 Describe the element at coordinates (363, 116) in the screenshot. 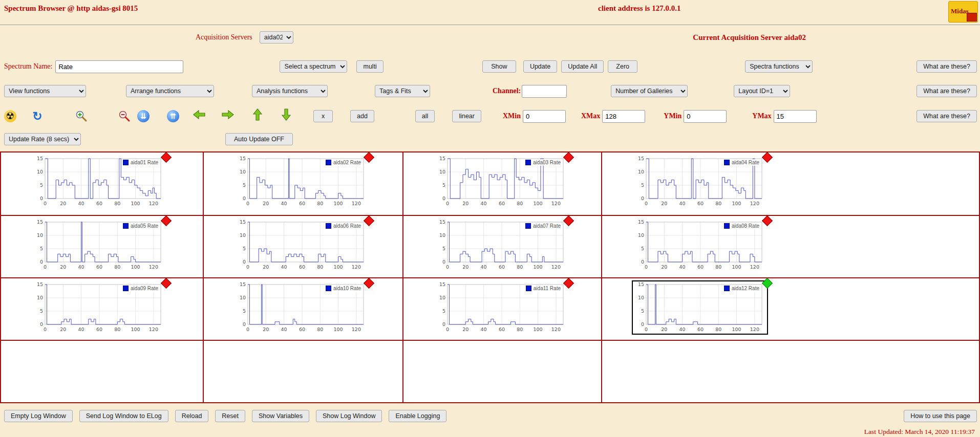

I see `add-button: add` at that location.